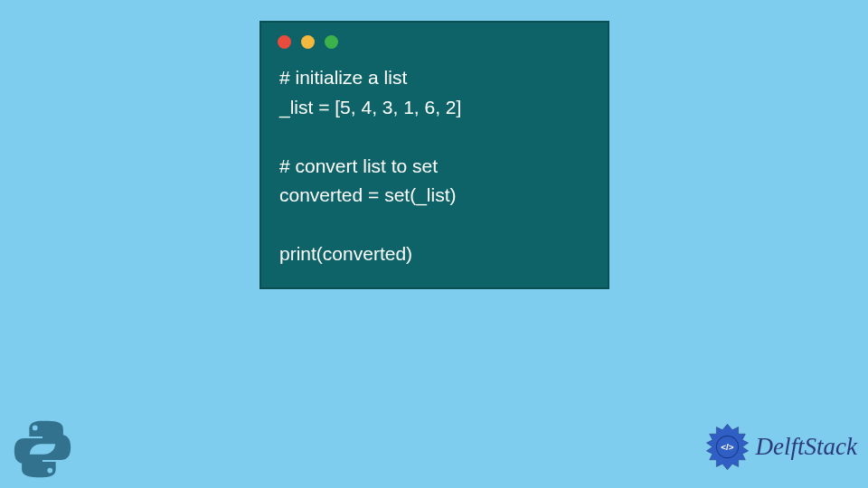 This screenshot has width=868, height=488. I want to click on code-line: _list = [5, 4, 3, 1, 6, 2], so click(371, 107).